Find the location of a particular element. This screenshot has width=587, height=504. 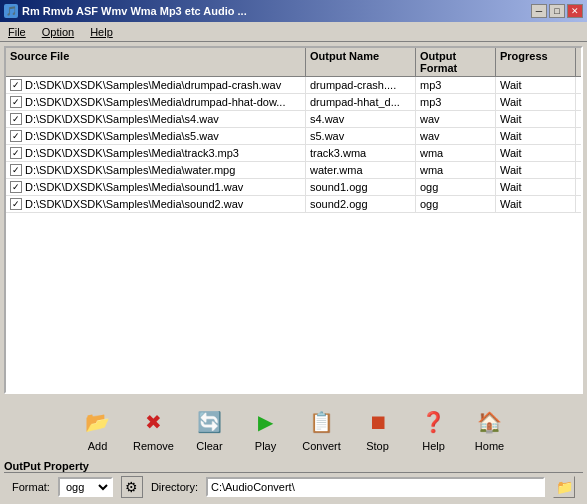

stop-label: Stop is located at coordinates (378, 446).